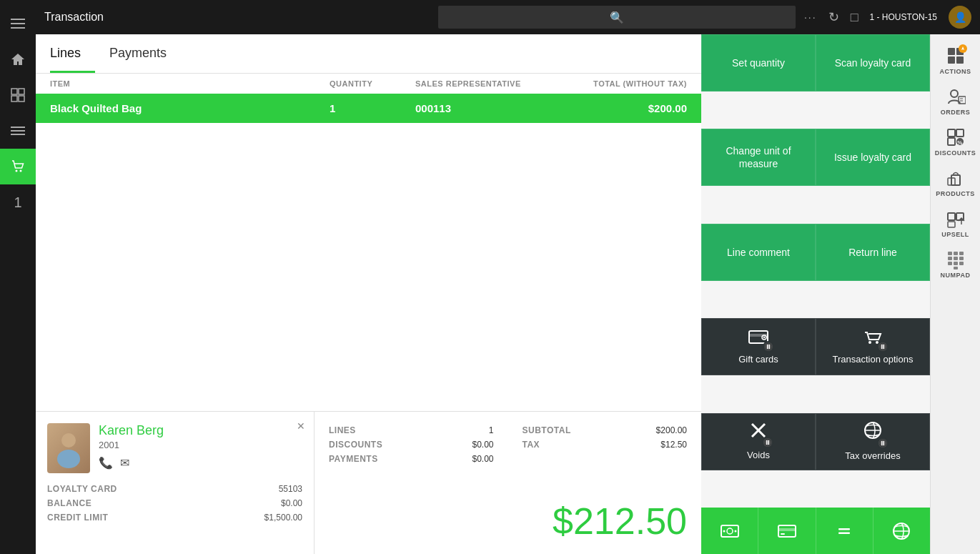  What do you see at coordinates (873, 252) in the screenshot?
I see `return-line-button: Return line` at bounding box center [873, 252].